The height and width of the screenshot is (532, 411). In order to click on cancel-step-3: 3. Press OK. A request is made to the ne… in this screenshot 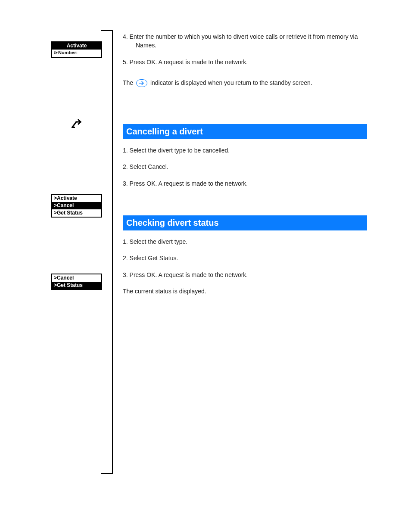, I will do `click(246, 184)`.